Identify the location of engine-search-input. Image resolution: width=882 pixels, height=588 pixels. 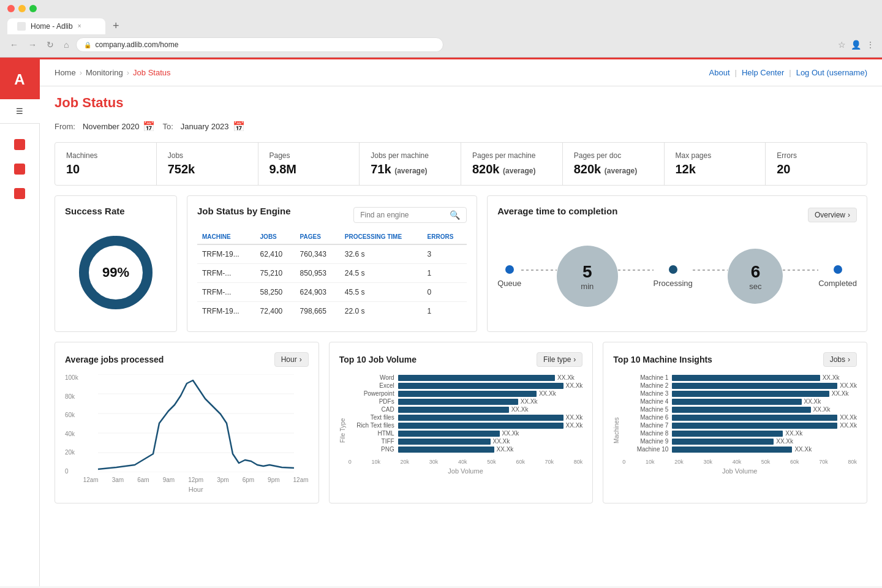
(403, 215).